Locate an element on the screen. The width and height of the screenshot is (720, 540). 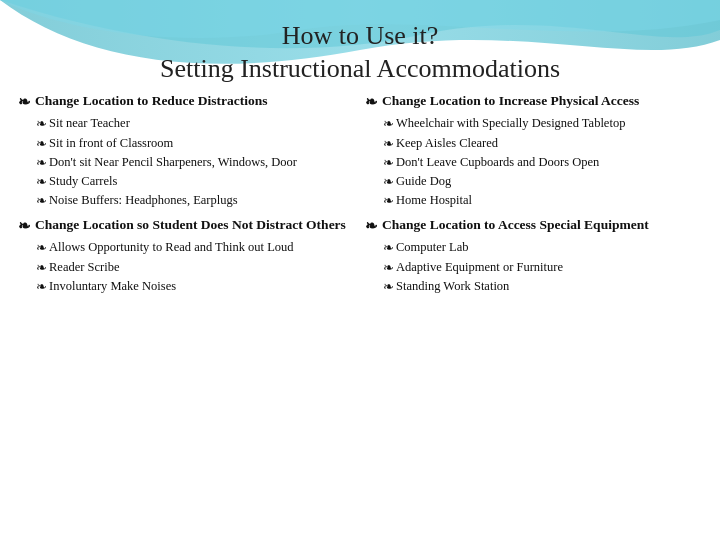
list-item: ❧ Computer Lab is located at coordinates (542, 248).